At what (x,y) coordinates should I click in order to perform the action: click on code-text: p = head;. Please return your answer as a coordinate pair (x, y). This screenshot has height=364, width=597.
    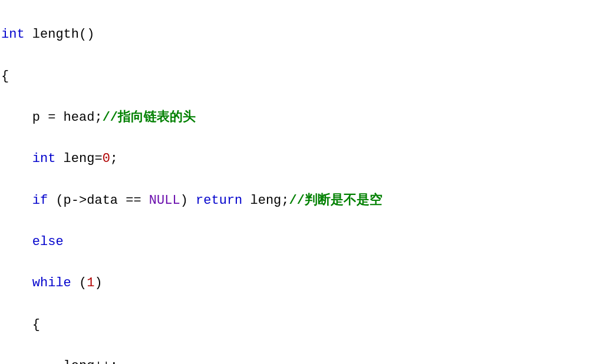
    Looking at the image, I should click on (52, 118).